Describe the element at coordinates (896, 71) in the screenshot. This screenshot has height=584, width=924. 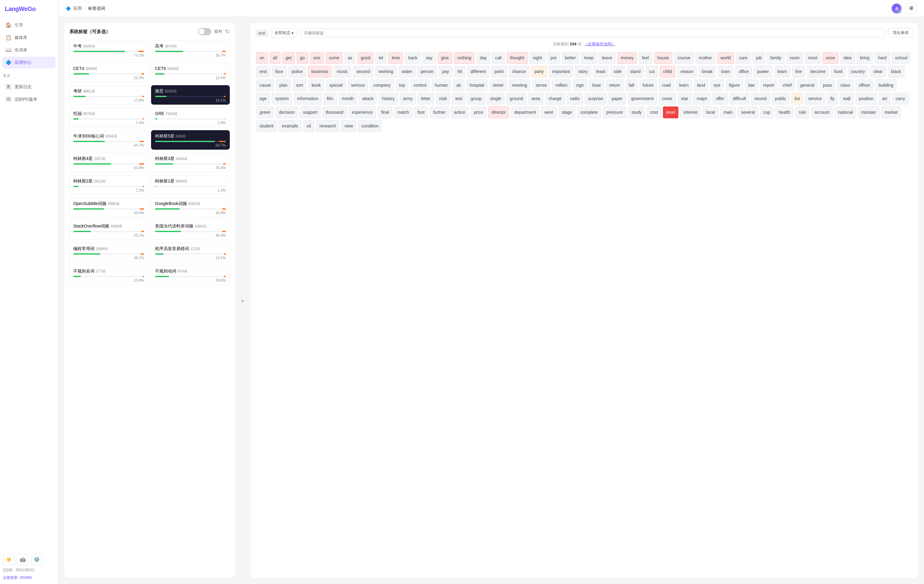
I see `word-chip: black` at that location.